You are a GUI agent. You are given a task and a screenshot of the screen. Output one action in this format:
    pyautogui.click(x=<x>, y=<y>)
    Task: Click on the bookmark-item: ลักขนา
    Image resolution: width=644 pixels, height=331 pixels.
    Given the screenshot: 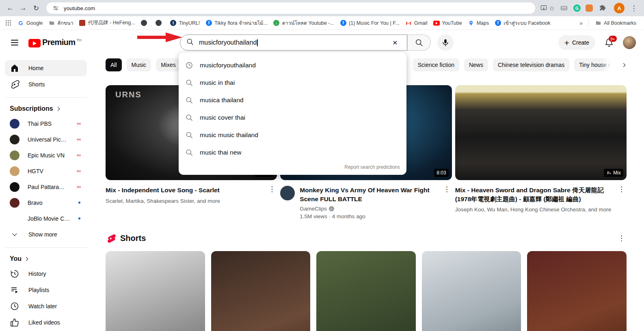 What is the action you would take?
    pyautogui.click(x=61, y=23)
    